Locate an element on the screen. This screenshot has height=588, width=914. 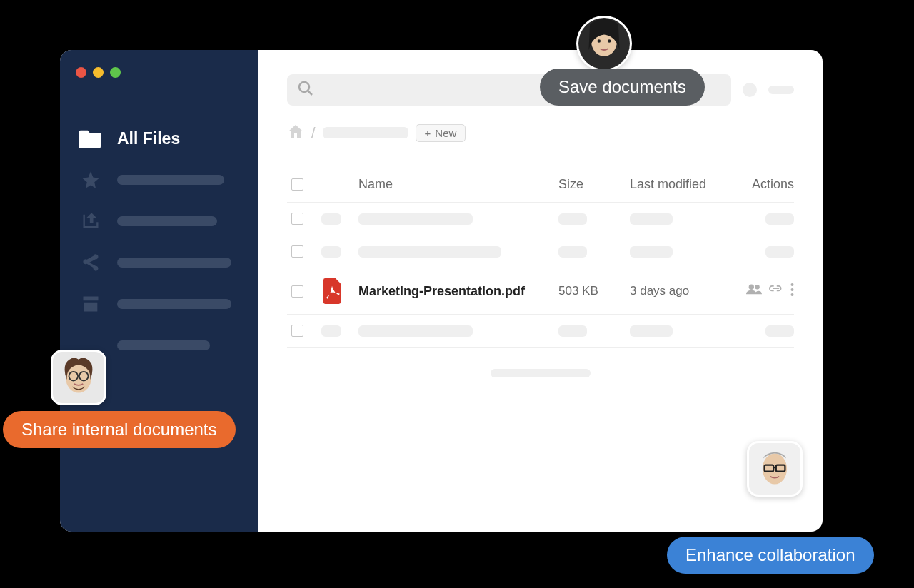
sidebar-item-label: All Files is located at coordinates (149, 138).